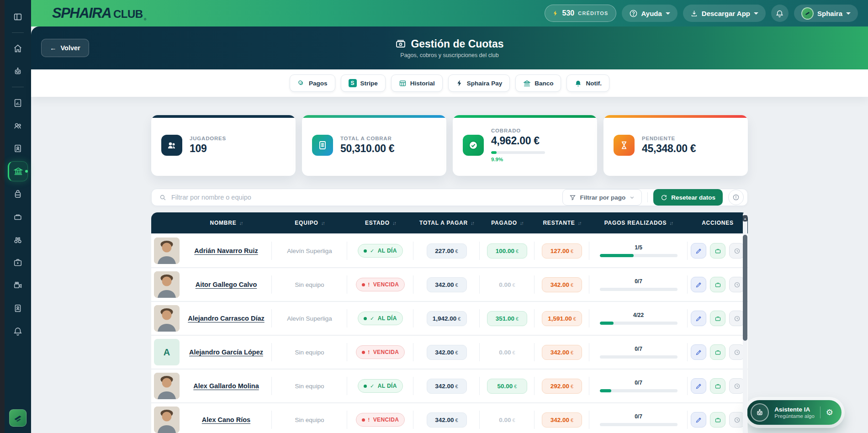  What do you see at coordinates (18, 17) in the screenshot?
I see `panel-toggle-icon` at bounding box center [18, 17].